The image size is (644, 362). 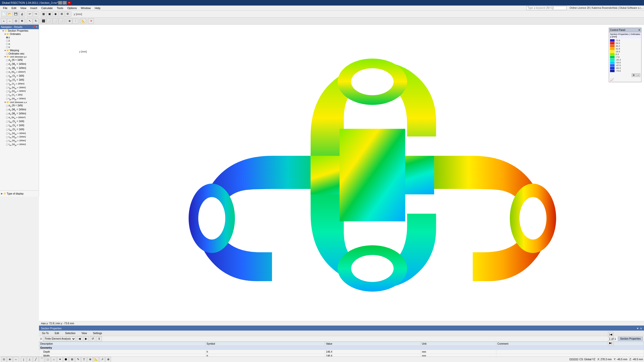 I want to click on nav-sv-my: σv (My = 1kNm), so click(x=19, y=114).